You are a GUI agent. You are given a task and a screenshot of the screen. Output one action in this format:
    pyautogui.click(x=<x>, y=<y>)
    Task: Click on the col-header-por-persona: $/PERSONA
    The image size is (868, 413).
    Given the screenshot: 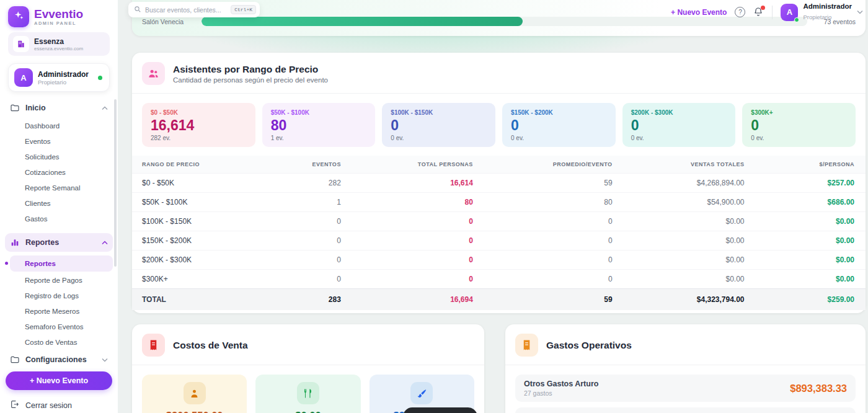 What is the action you would take?
    pyautogui.click(x=811, y=165)
    